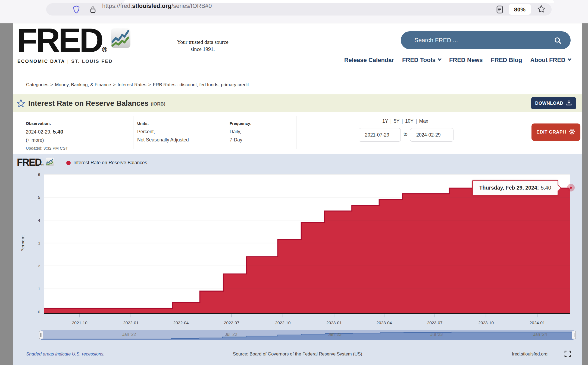 Image resolution: width=588 pixels, height=365 pixels. Describe the element at coordinates (549, 103) in the screenshot. I see `download-label: DOWNLOAD` at that location.